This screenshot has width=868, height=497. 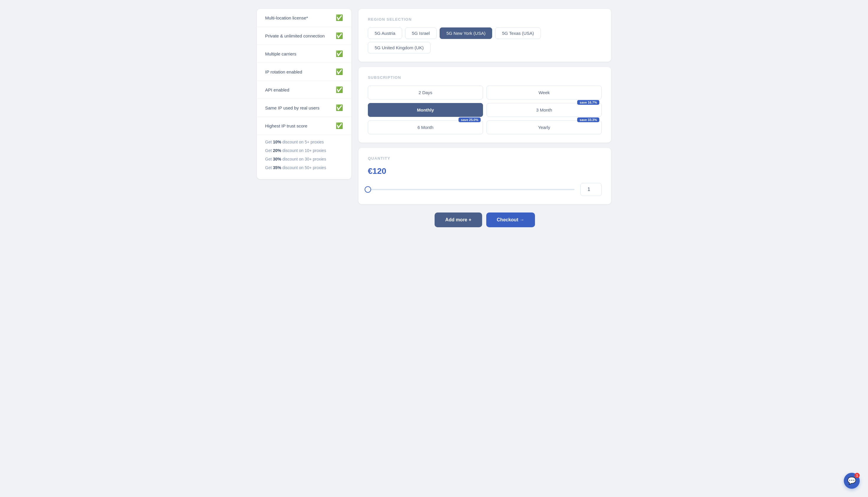 What do you see at coordinates (857, 475) in the screenshot?
I see `chat-badge: 1` at bounding box center [857, 475].